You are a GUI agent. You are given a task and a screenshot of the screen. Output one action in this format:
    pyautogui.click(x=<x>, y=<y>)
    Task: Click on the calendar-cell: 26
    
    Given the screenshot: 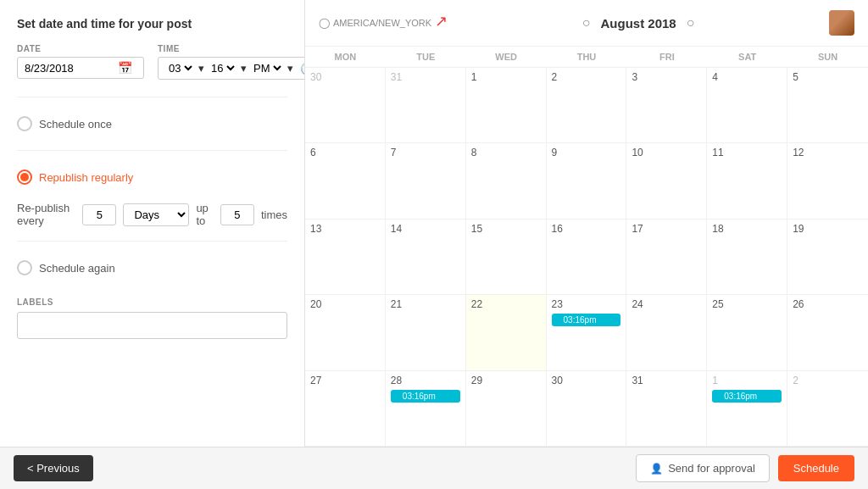 What is the action you would take?
    pyautogui.click(x=827, y=332)
    